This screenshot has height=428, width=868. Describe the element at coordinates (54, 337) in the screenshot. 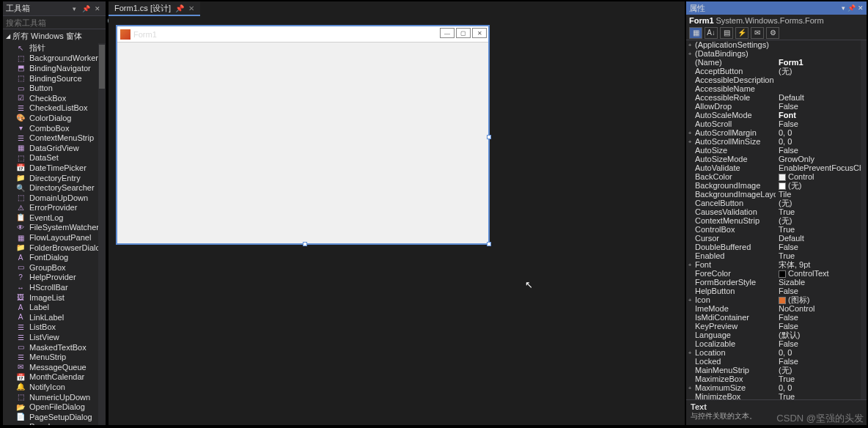

I see `toolbox-item: ☰ListView` at that location.